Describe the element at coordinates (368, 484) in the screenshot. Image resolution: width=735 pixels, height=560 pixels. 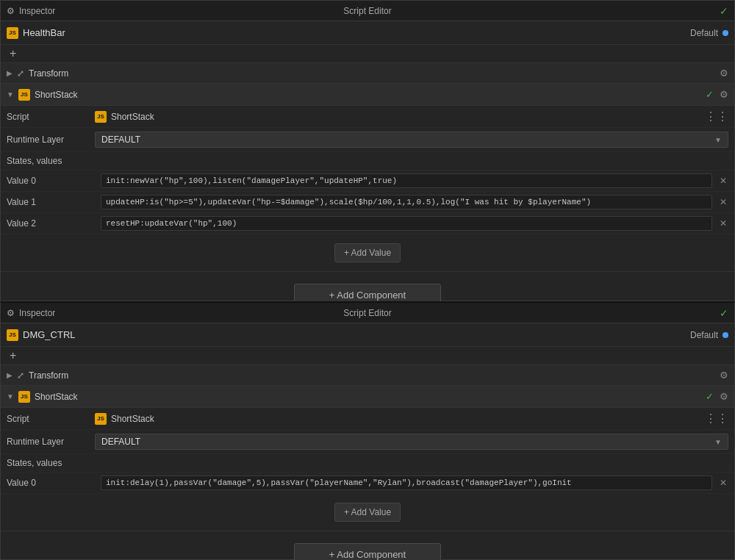
I see `value-row-0-bottom: Value 0 ✕` at that location.